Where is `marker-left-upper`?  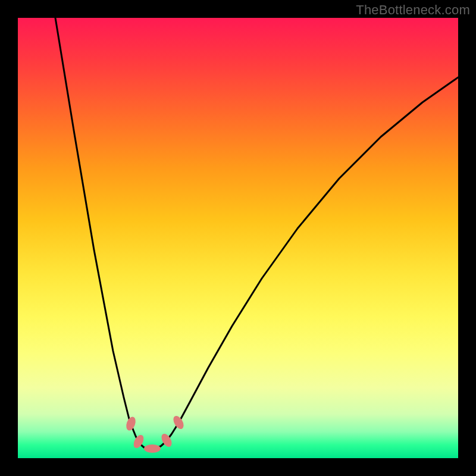 marker-left-upper is located at coordinates (131, 424).